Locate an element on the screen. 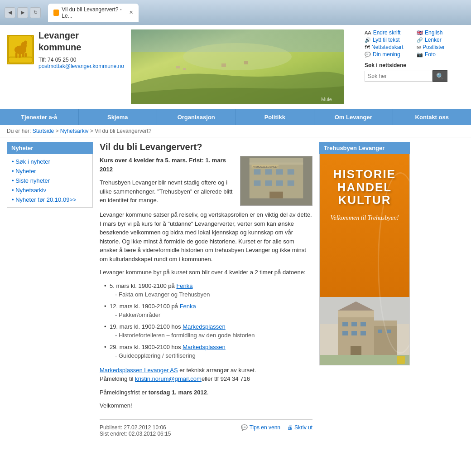 The height and width of the screenshot is (476, 471). foto-link: Foto is located at coordinates (430, 54).